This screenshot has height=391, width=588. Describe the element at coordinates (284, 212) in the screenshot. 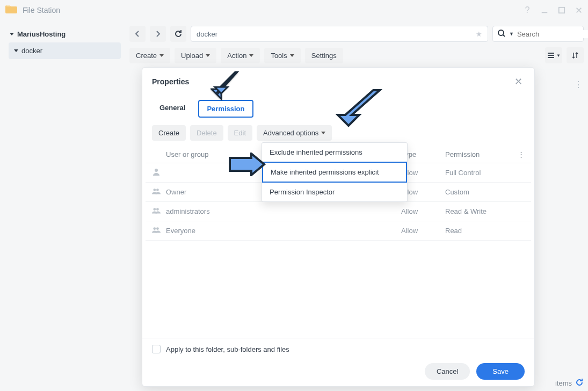

I see `row-user: administrators` at that location.